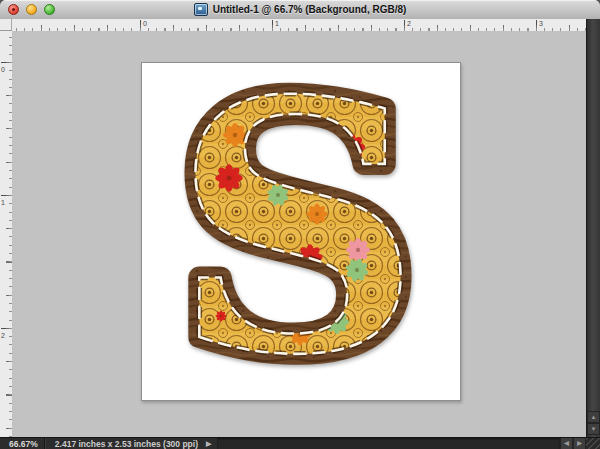 This screenshot has height=449, width=600. What do you see at coordinates (409, 24) in the screenshot?
I see `h-ruler-label: 2` at bounding box center [409, 24].